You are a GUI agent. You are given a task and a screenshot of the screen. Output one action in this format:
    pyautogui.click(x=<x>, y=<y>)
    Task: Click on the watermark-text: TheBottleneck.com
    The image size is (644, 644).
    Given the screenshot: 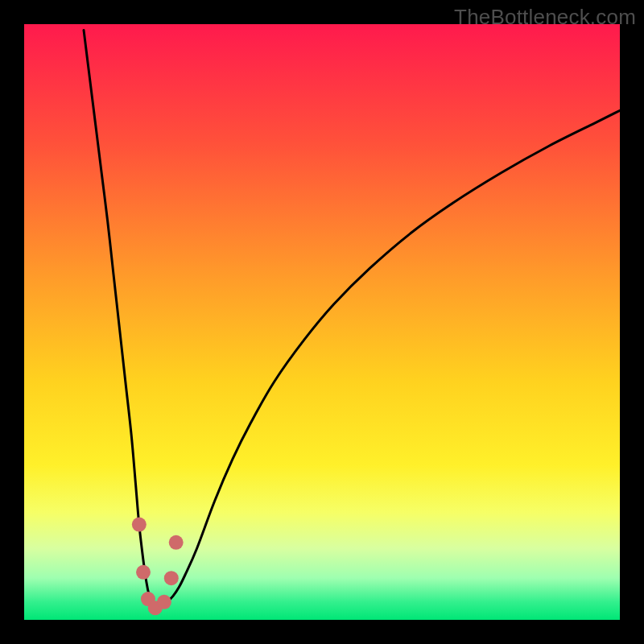 What is the action you would take?
    pyautogui.click(x=545, y=18)
    